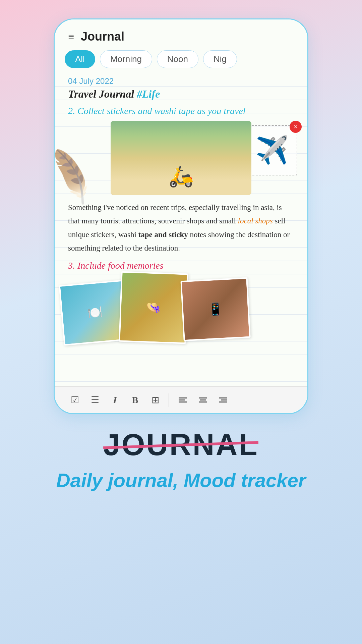 The image size is (362, 644). I want to click on bold-button: B, so click(135, 400).